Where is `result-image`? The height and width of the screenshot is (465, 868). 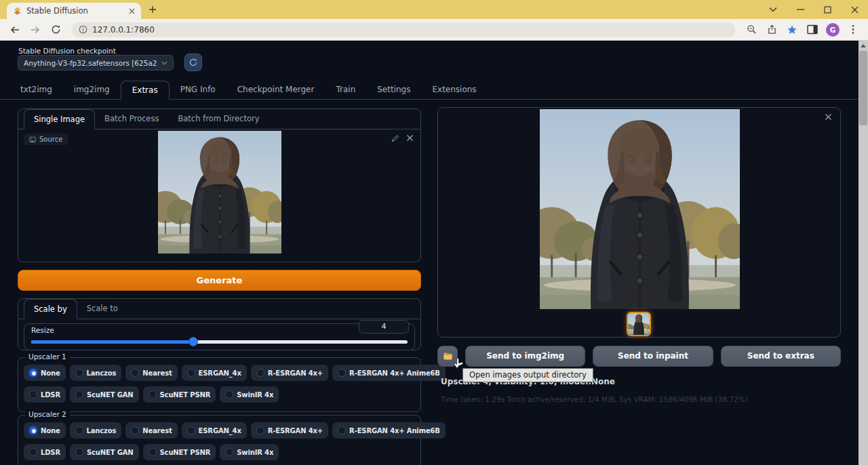 result-image is located at coordinates (640, 209).